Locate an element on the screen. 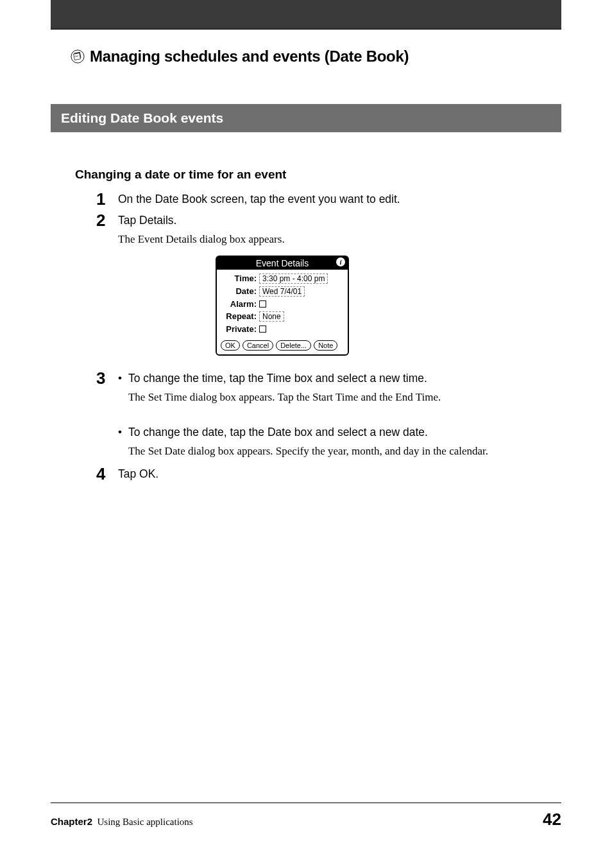  event-details-dialog: Event Details i Time: 3:30 pm - 4:00 pm … is located at coordinates (282, 306).